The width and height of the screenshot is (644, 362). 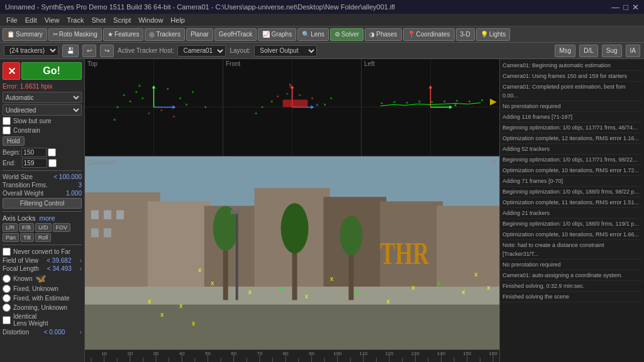 I want to click on filtering-control-button: Filtering Control, so click(x=42, y=204).